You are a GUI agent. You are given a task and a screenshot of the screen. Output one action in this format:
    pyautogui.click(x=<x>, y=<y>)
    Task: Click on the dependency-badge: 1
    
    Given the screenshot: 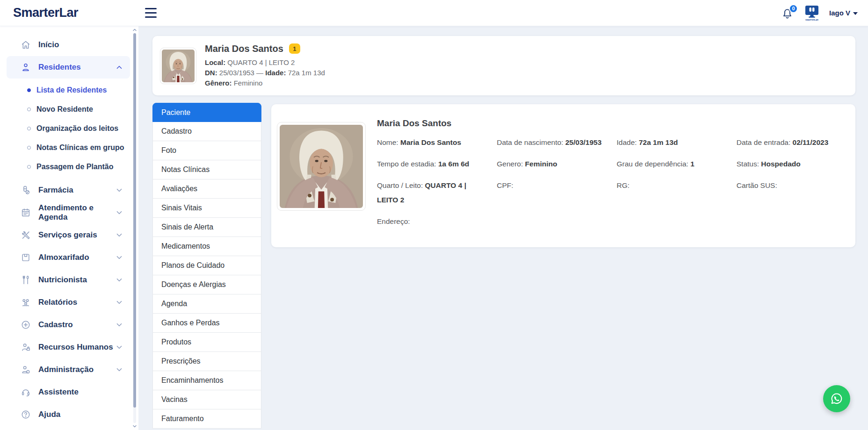 What is the action you would take?
    pyautogui.click(x=295, y=49)
    